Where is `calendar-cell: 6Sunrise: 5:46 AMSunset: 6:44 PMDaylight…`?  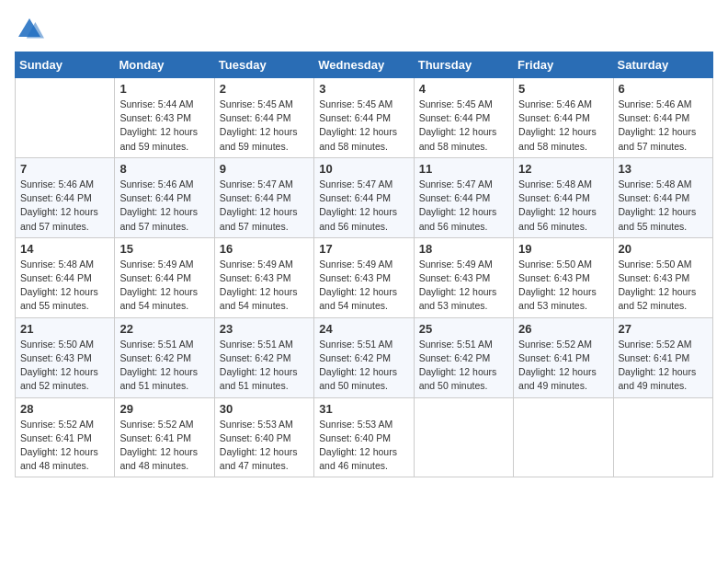 calendar-cell: 6Sunrise: 5:46 AMSunset: 6:44 PMDaylight… is located at coordinates (663, 118).